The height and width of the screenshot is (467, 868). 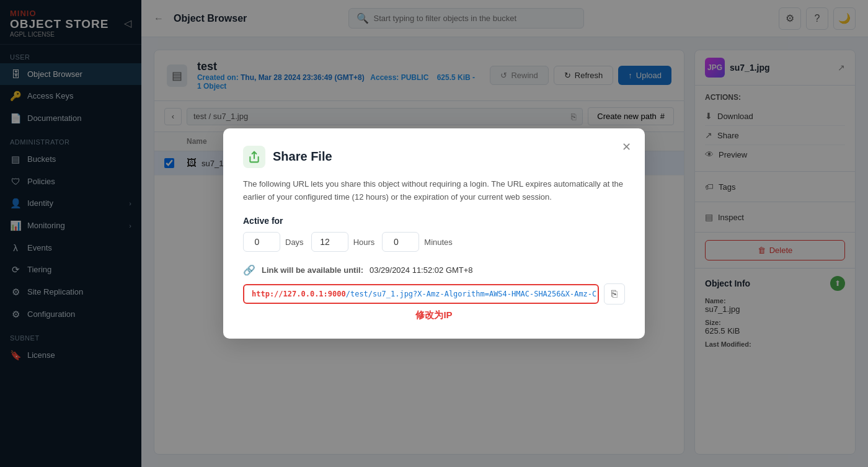 I want to click on days-label: Days, so click(x=294, y=242).